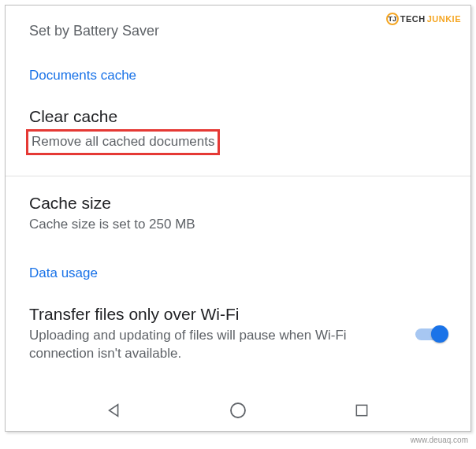 Image resolution: width=476 pixels, height=449 pixels. Describe the element at coordinates (238, 203) in the screenshot. I see `cache-size-title: Cache size` at that location.